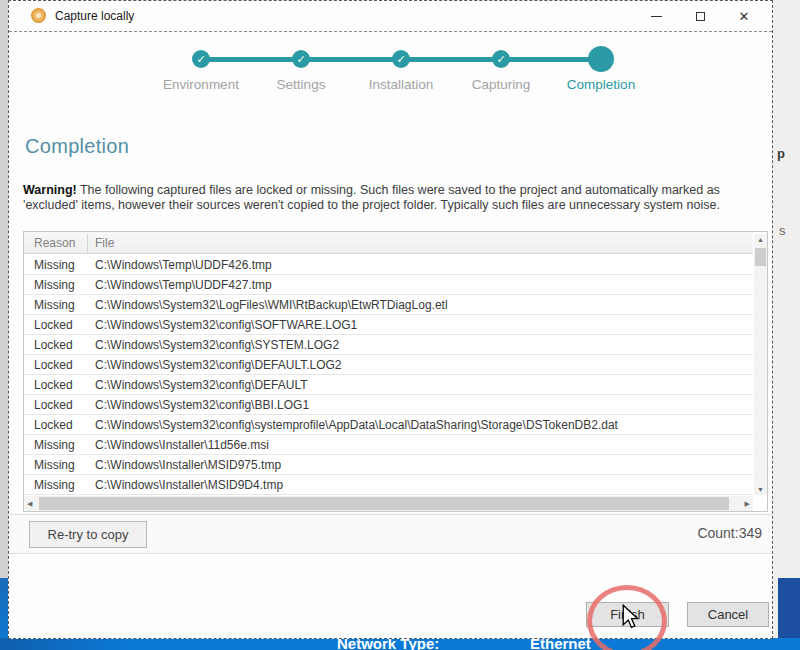 The image size is (800, 650). Describe the element at coordinates (302, 84) in the screenshot. I see `step-label: Settings` at that location.